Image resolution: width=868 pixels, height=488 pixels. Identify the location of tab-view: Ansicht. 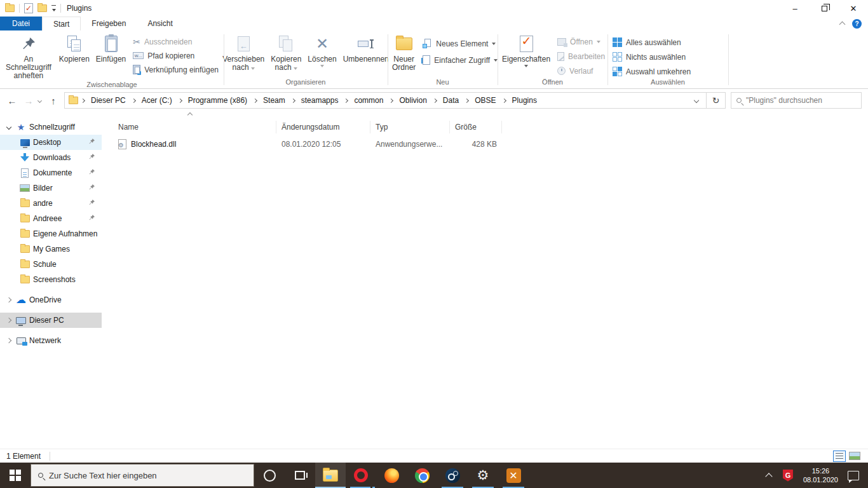
(160, 24).